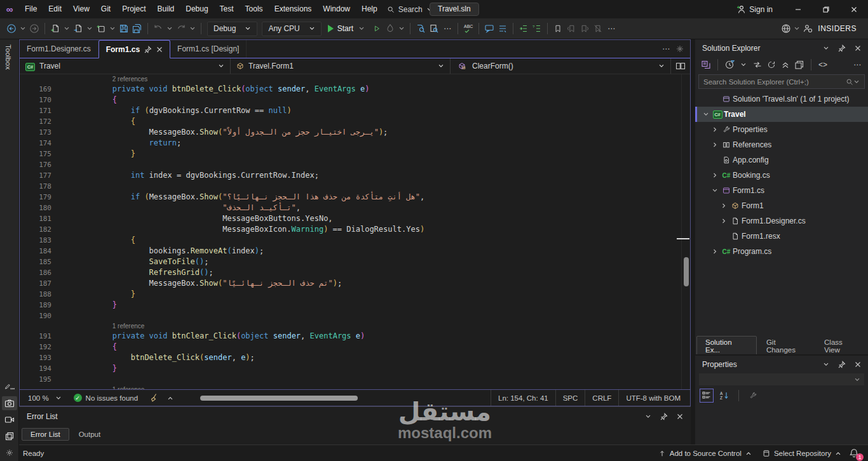 The width and height of the screenshot is (868, 461). What do you see at coordinates (782, 175) in the screenshot?
I see `tree-item-booking-cs: C#Booking.cs` at bounding box center [782, 175].